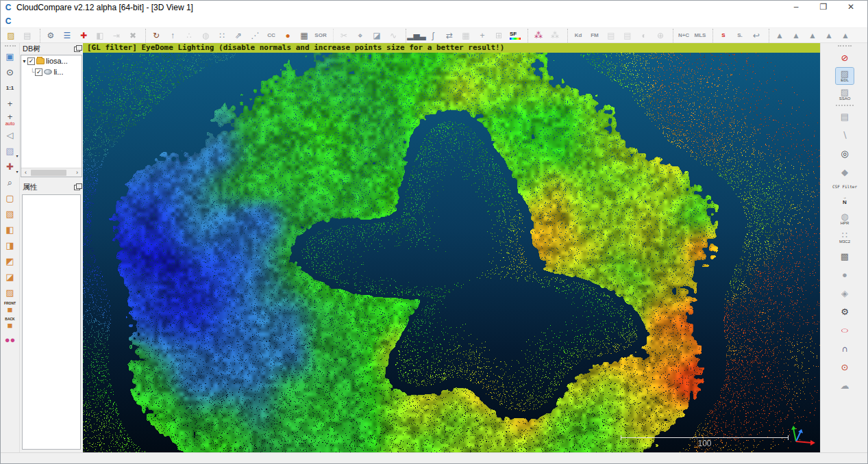  I want to click on ascii-export-button: ▤, so click(628, 36).